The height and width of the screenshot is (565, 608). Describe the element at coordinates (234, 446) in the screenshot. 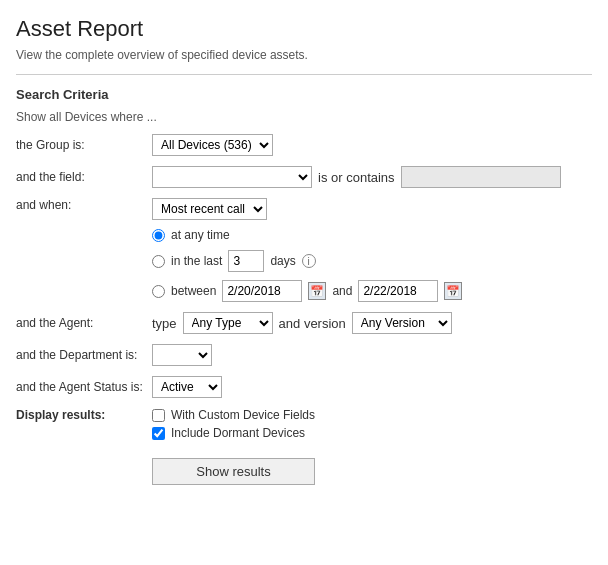

I see `display-results-block: With Custom Device Fields Include Dorman…` at that location.